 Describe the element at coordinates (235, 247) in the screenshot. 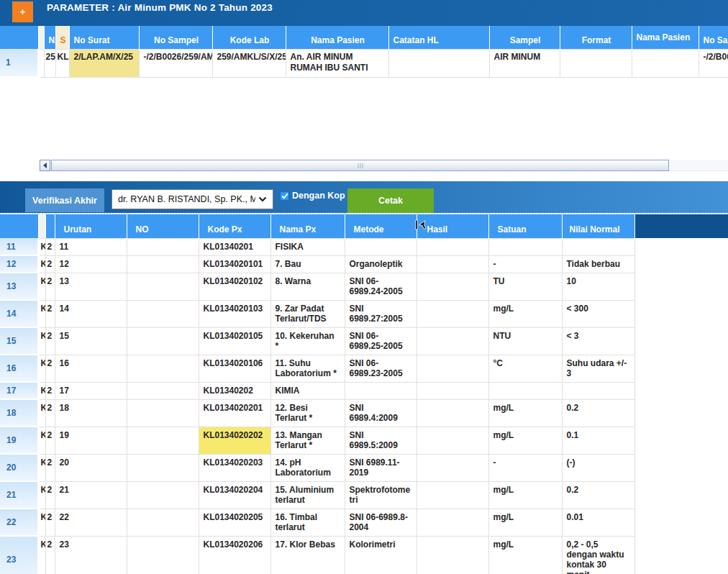

I see `cell-kode-px: KL01340201` at that location.